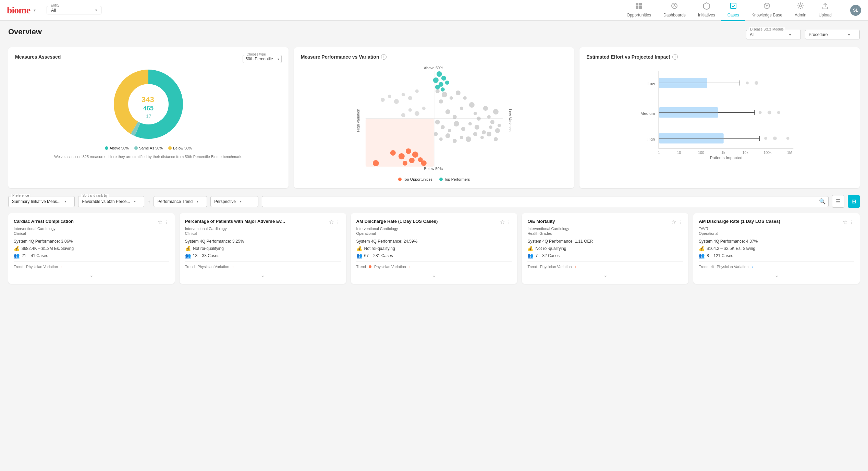 The height and width of the screenshot is (471, 868). Describe the element at coordinates (384, 57) in the screenshot. I see `measure-performance-info: i` at that location.